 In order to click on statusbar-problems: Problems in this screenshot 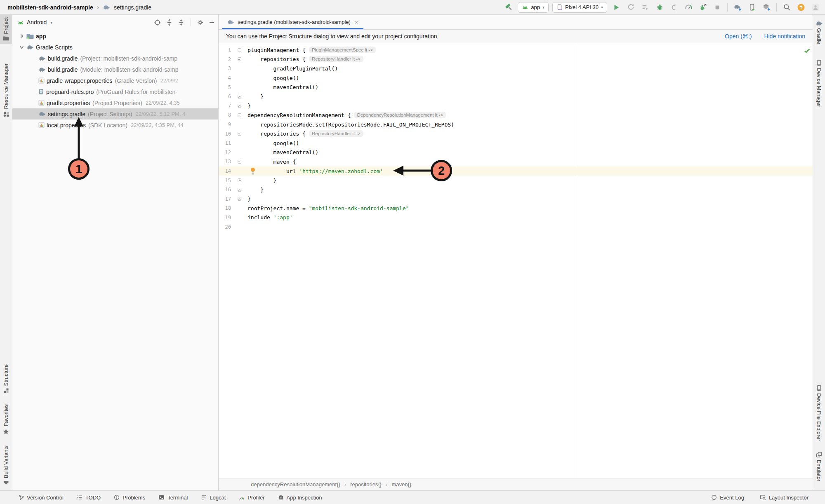, I will do `click(130, 498)`.